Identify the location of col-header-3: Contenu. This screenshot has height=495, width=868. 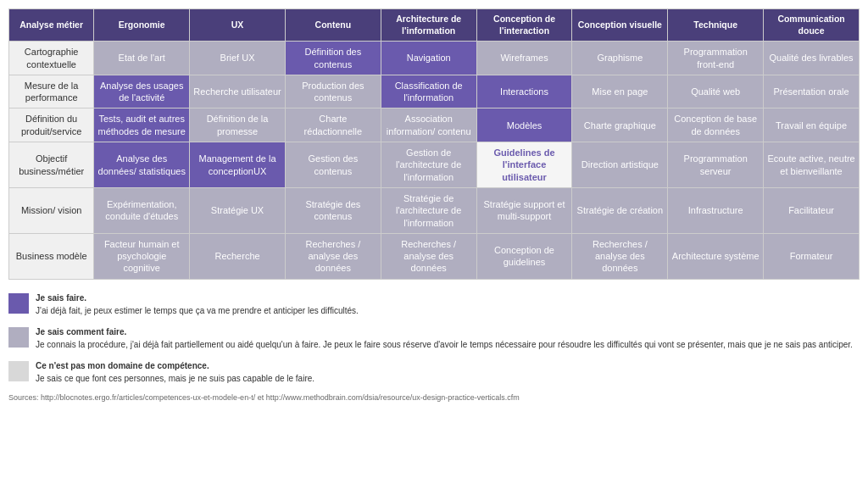
(332, 25).